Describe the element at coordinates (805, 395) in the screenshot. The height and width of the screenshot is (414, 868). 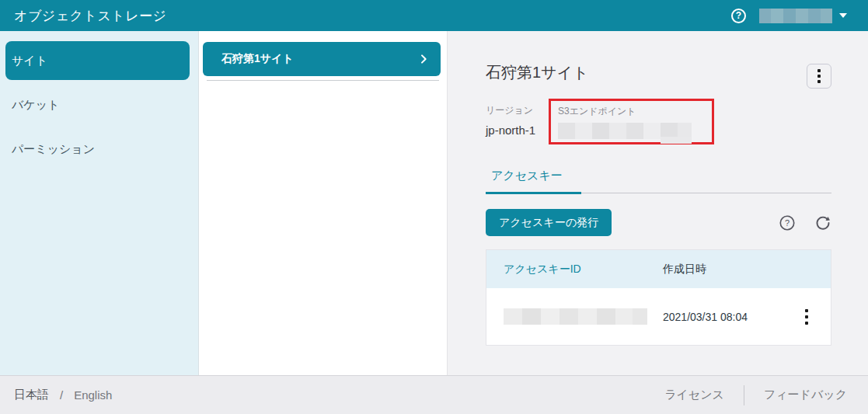
I see `feedback-link: フィードバック` at that location.